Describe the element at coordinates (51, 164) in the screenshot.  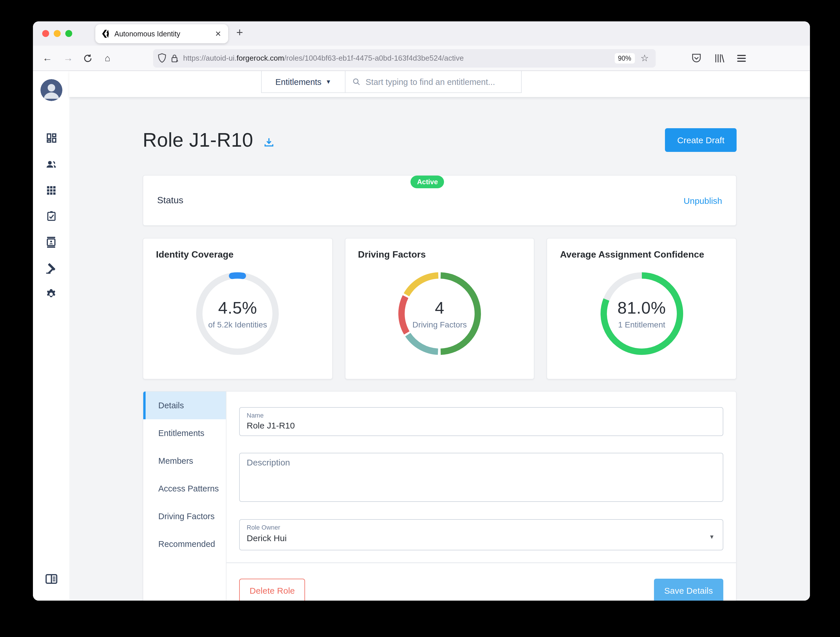
I see `sidebar-item-users` at that location.